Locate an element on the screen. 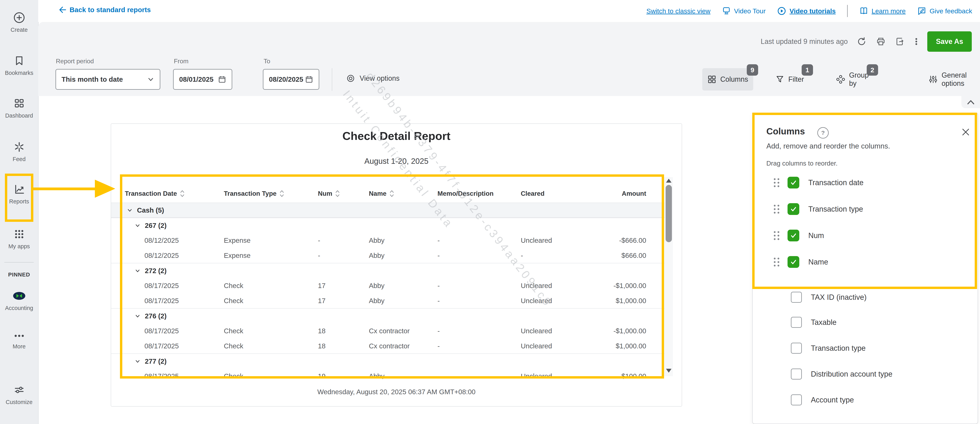 Image resolution: width=980 pixels, height=424 pixels. switch-to-classic-view-link: Switch to classic view is located at coordinates (679, 11).